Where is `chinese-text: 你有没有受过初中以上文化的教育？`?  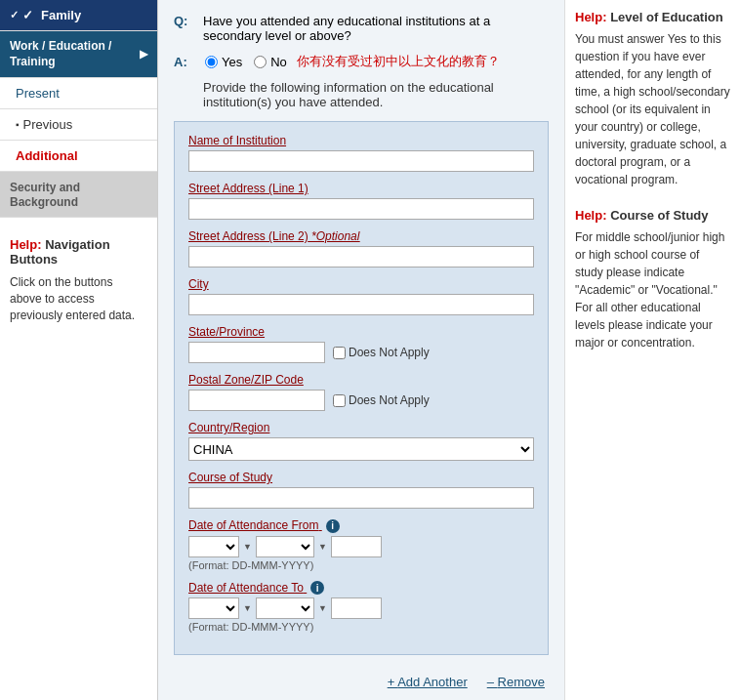
chinese-text: 你有没有受过初中以上文化的教育？ is located at coordinates (398, 62).